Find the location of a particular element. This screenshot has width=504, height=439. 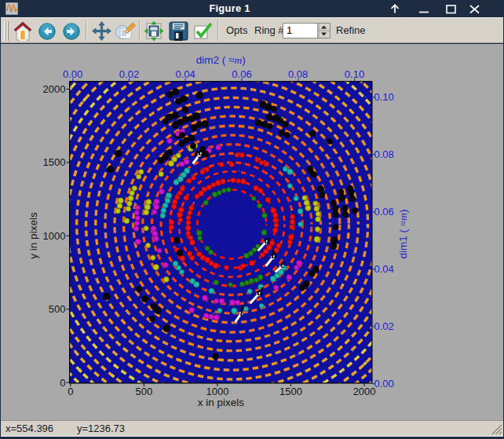

svg-text: y in pixels is located at coordinates (33, 236).